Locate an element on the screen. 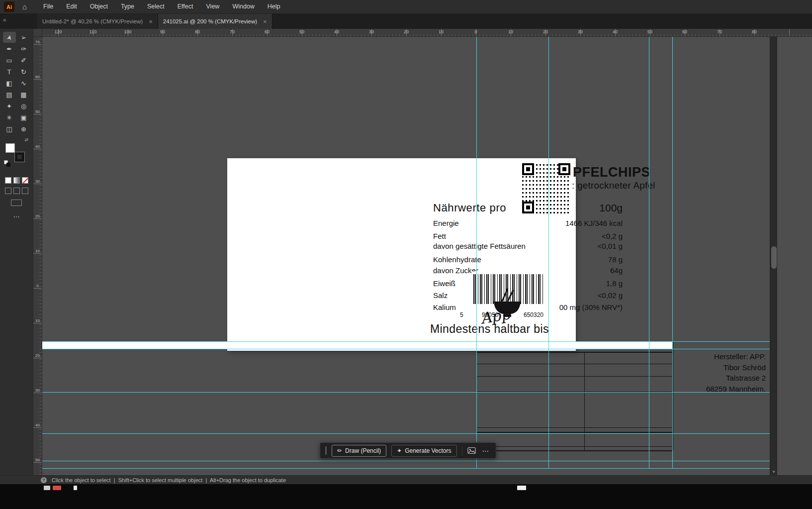 This screenshot has width=812, height=509. nutrition-value: 1466 KJ/346 kcal is located at coordinates (594, 223).